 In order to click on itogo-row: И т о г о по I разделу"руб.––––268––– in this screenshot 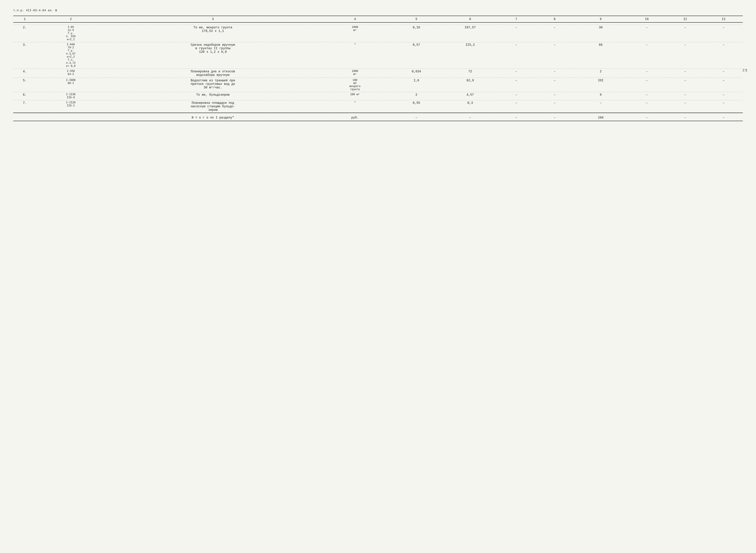, I will do `click(378, 117)`.